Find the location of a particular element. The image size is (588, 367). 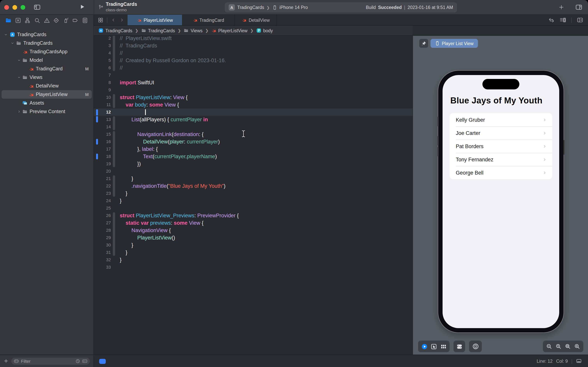

player-row-joe-carter: Joe Carter is located at coordinates (501, 133).